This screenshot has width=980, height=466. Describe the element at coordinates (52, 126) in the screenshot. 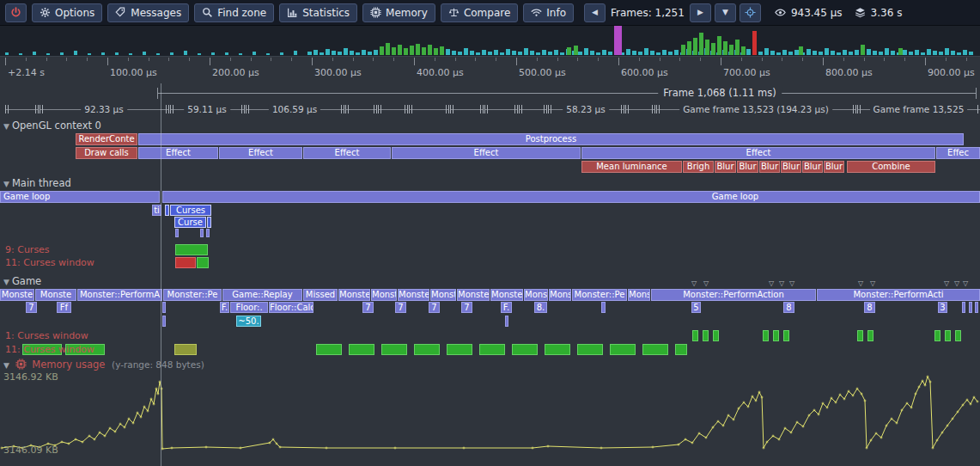

I see `section-header-opengl-context-0: ▼OpenGL context 0` at that location.